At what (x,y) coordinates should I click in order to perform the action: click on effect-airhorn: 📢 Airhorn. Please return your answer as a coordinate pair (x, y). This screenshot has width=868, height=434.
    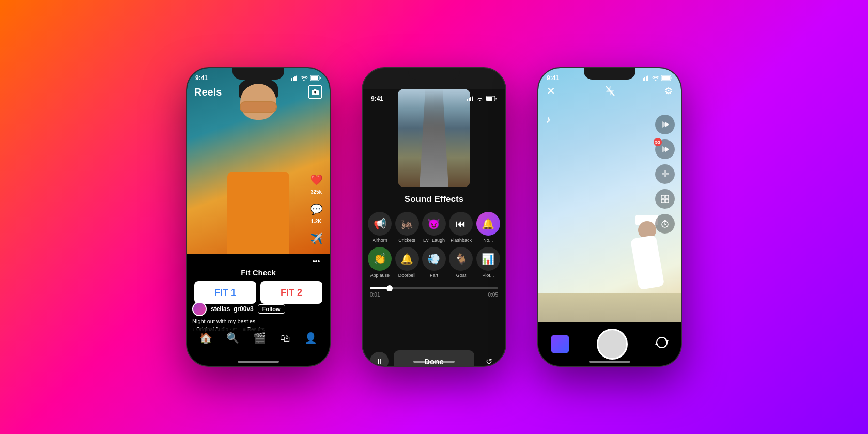
    Looking at the image, I should click on (380, 227).